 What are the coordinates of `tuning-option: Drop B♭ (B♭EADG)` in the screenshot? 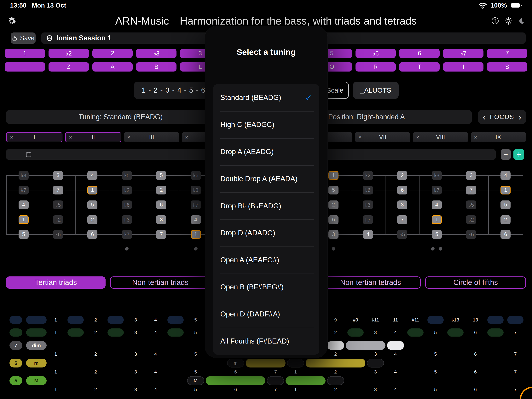 It's located at (266, 206).